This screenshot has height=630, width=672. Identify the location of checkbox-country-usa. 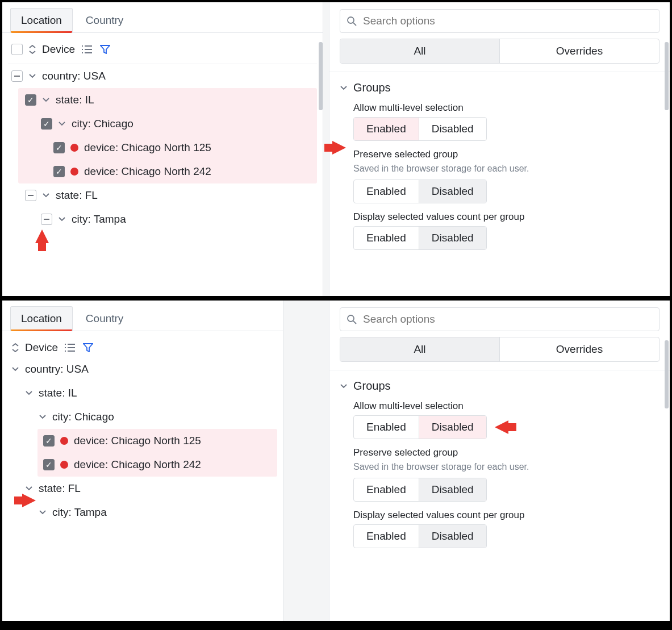
(17, 76).